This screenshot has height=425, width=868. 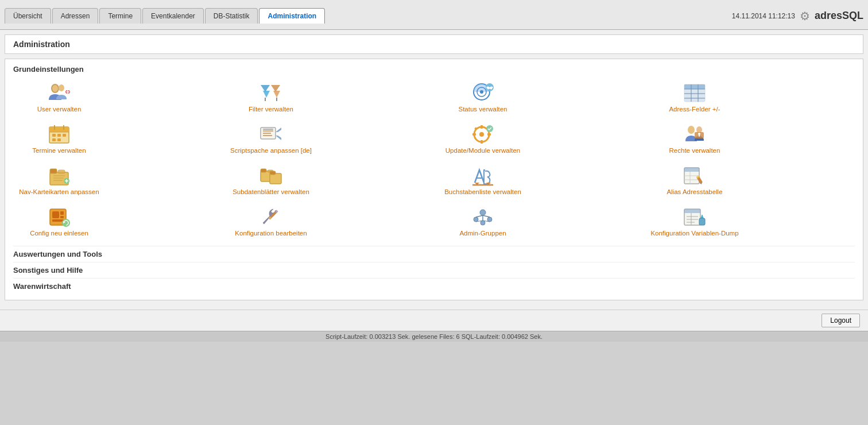 I want to click on tabs: Übersicht Adressen Termine Eventkalender…, so click(x=165, y=16).